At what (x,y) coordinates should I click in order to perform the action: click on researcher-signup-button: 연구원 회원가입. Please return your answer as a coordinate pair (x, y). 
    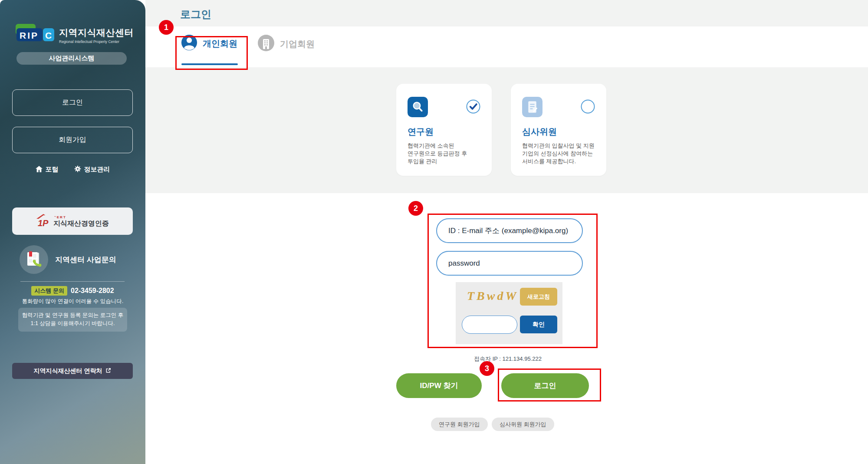
    Looking at the image, I should click on (459, 425).